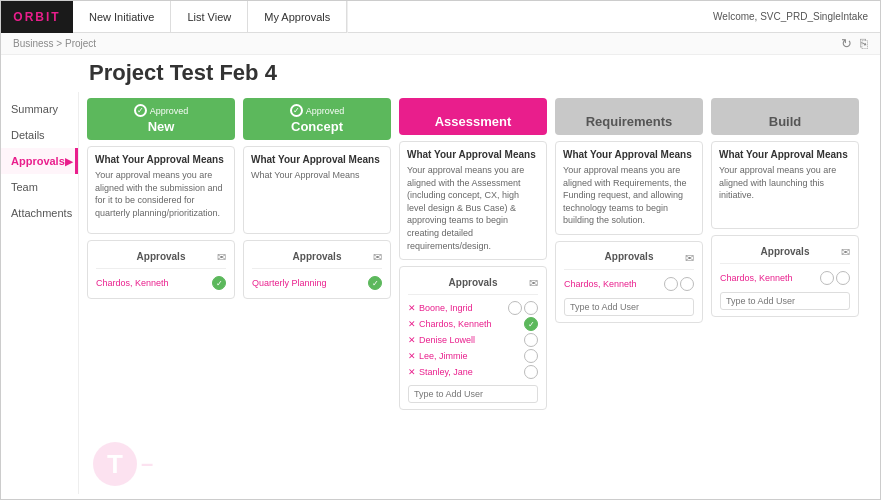 This screenshot has width=881, height=500. Describe the element at coordinates (473, 254) in the screenshot. I see `kanban-col-assessment: Assessment What Your Approval Means Your…` at that location.